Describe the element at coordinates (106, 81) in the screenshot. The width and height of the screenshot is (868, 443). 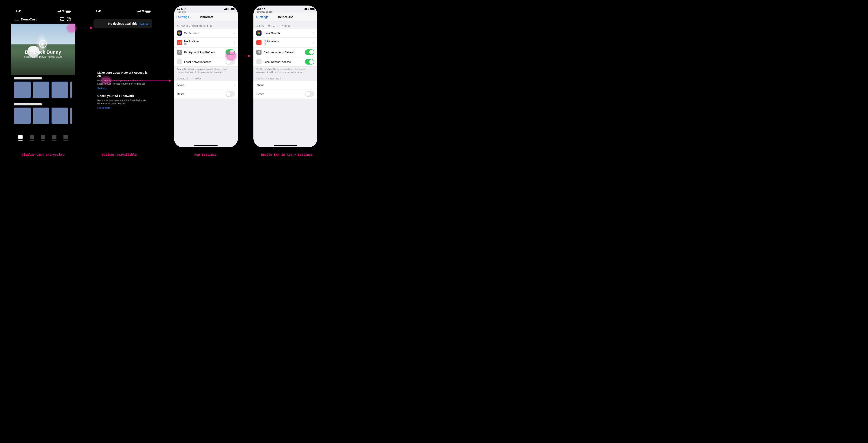
I see `highlight-settings-link` at that location.